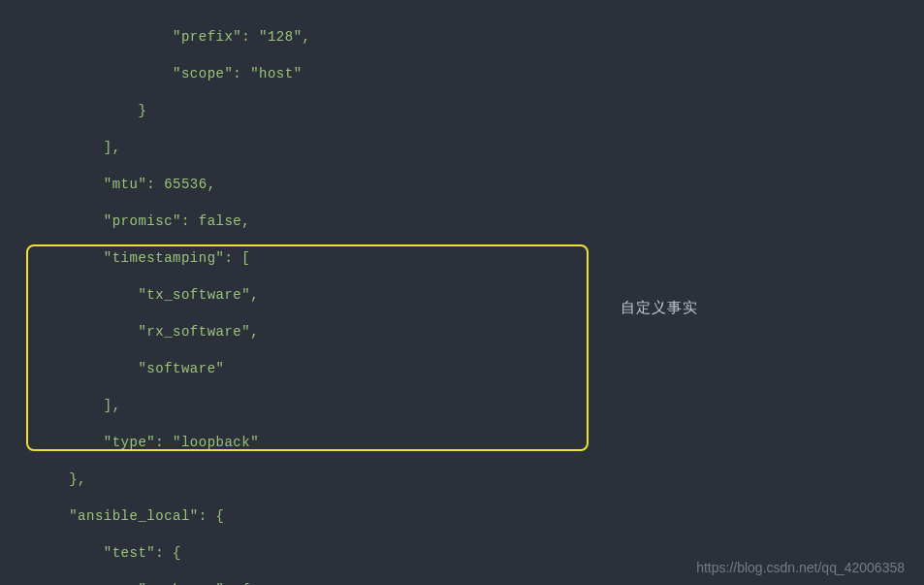 This screenshot has width=924, height=585. Describe the element at coordinates (801, 568) in the screenshot. I see `watermark-url: https://blog.csdn.net/qq_42006358` at that location.